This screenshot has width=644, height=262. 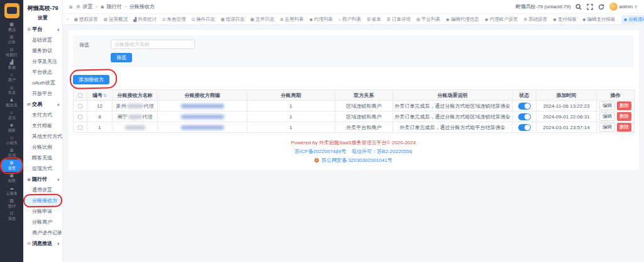 I want to click on telecom-link: 电信许可：苏B2-20220556, so click(x=382, y=151).